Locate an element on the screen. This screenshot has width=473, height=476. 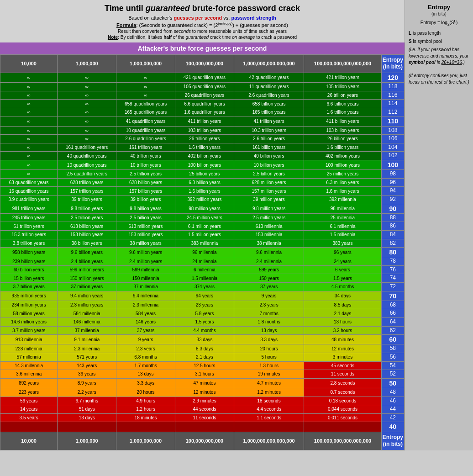
table-row: 228 millennia2.3 millennia2.3 years8.3 d… is located at coordinates (203, 349).